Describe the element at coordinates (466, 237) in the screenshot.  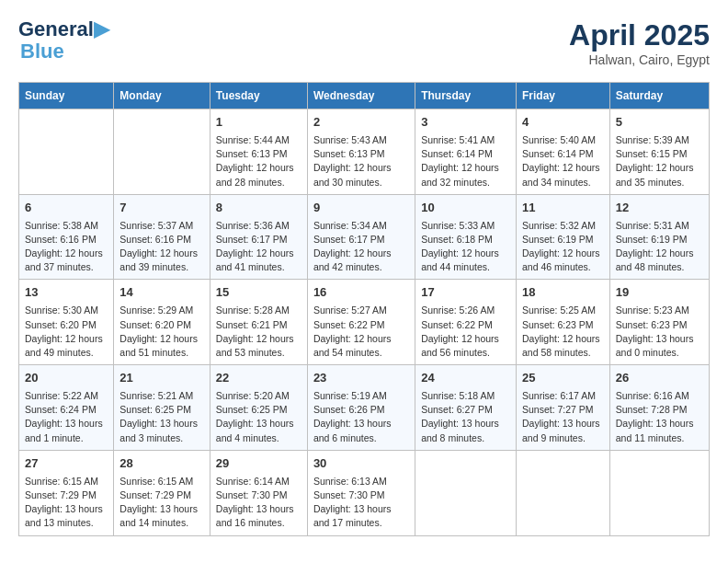
I see `calendar-cell: 10Sunrise: 5:33 AM Sunset: 6:18 PM Dayli…` at that location.